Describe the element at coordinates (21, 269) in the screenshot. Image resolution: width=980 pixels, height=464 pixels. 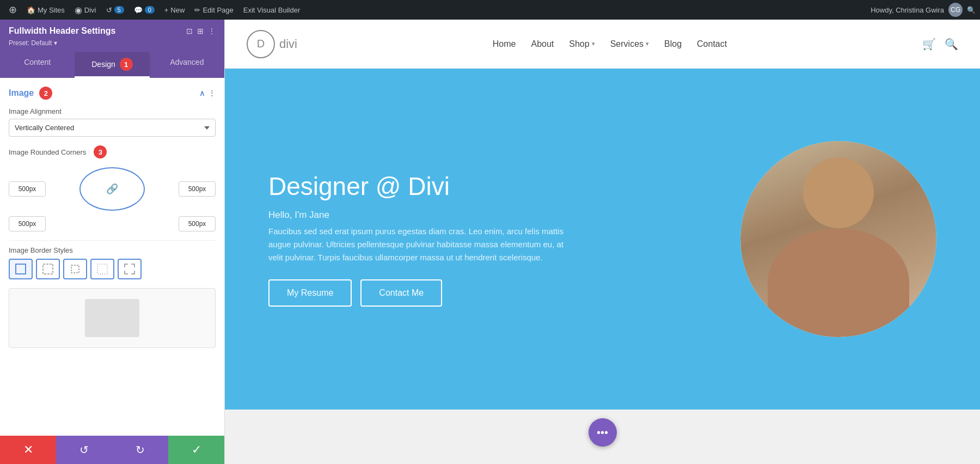
I see `border-style-solid-btn` at that location.